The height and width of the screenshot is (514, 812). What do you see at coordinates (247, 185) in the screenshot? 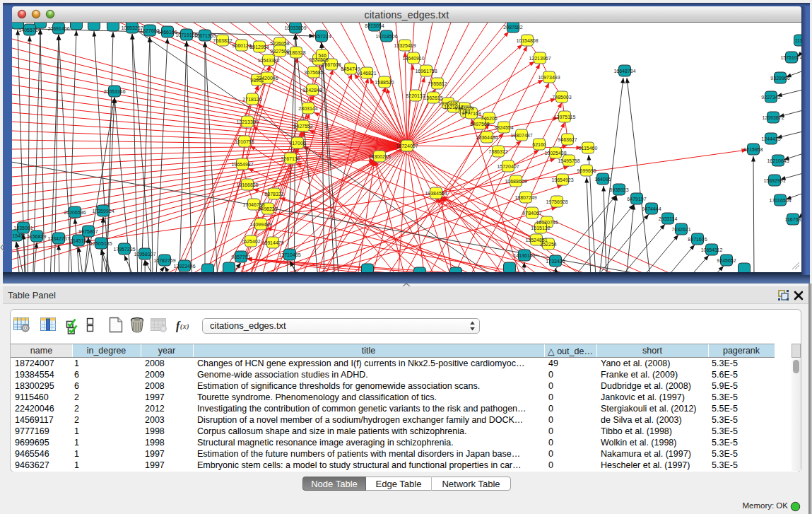
I see `svg-text: 19166825` at bounding box center [247, 185].